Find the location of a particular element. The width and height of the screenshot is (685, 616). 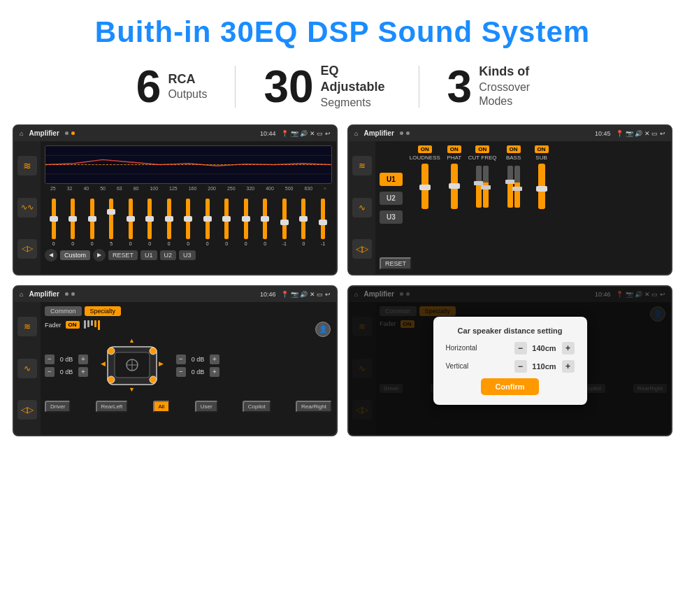

status-bar-2: ⌂ Amplifier 10:45 📍 📷 🔊 ✕ ▭ ↩ is located at coordinates (510, 134).